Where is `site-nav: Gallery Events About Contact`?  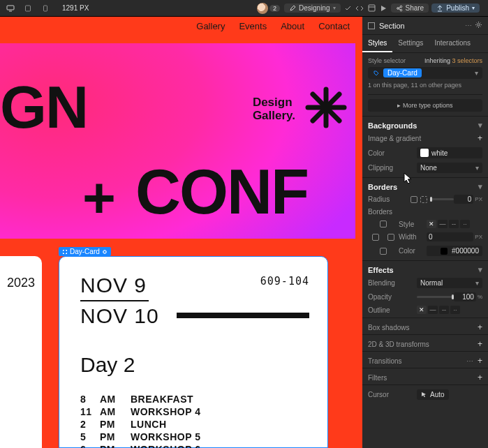
site-nav: Gallery Events About Contact is located at coordinates (273, 27).